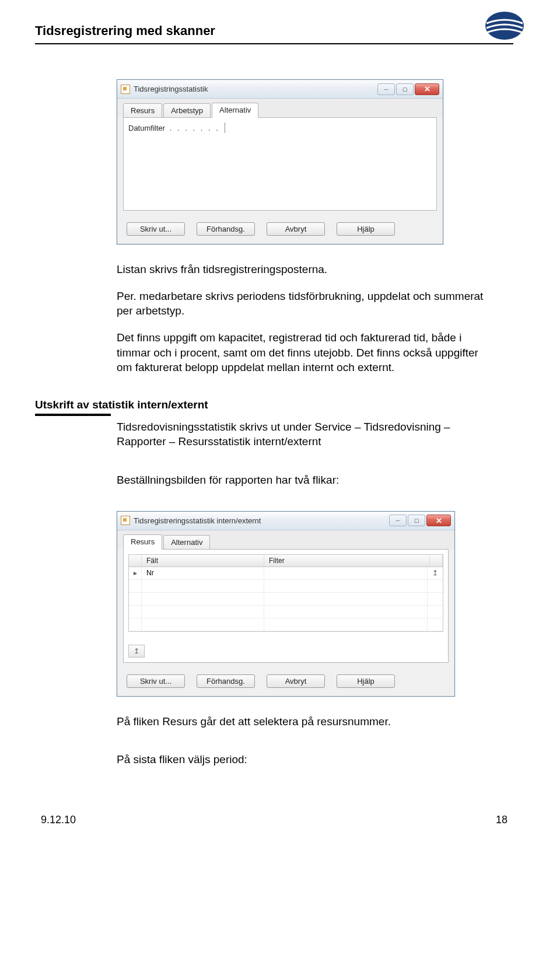 The height and width of the screenshot is (958, 560). Describe the element at coordinates (274, 405) in the screenshot. I see `section-heading: Utskrift av statistik intern/externt` at that location.